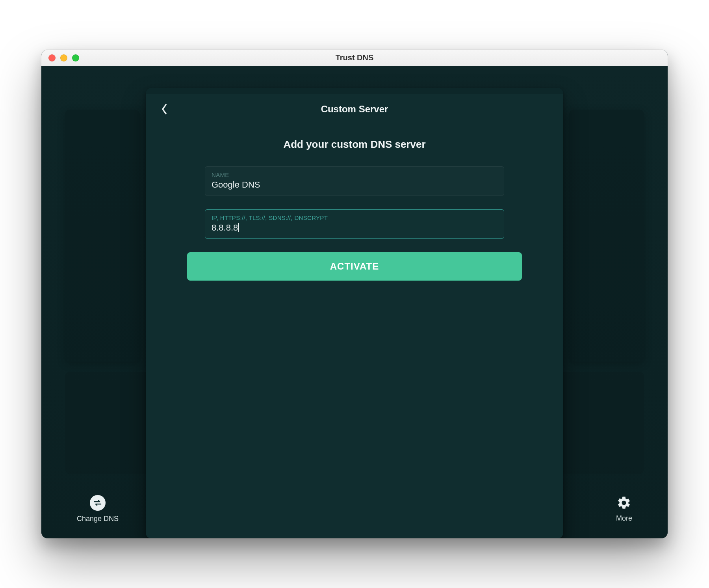 The width and height of the screenshot is (709, 588). Describe the element at coordinates (165, 109) in the screenshot. I see `chevron-left-icon` at that location.